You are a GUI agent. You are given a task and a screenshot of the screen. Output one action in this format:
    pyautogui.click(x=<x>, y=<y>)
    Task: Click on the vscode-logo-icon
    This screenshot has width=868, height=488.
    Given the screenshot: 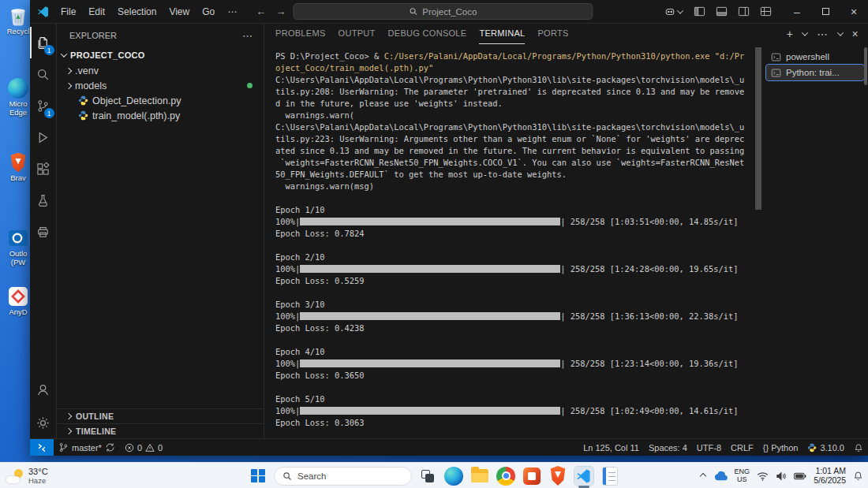 What is the action you would take?
    pyautogui.click(x=43, y=12)
    